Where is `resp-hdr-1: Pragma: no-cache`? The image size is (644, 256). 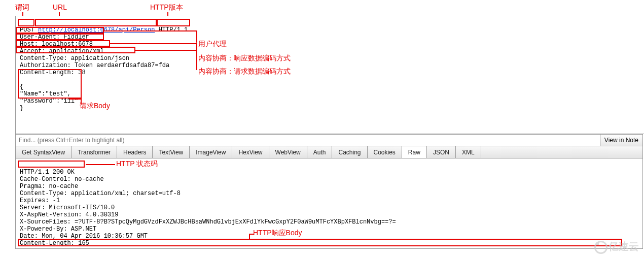
resp-hdr-1: Pragma: no-cache is located at coordinates (49, 186).